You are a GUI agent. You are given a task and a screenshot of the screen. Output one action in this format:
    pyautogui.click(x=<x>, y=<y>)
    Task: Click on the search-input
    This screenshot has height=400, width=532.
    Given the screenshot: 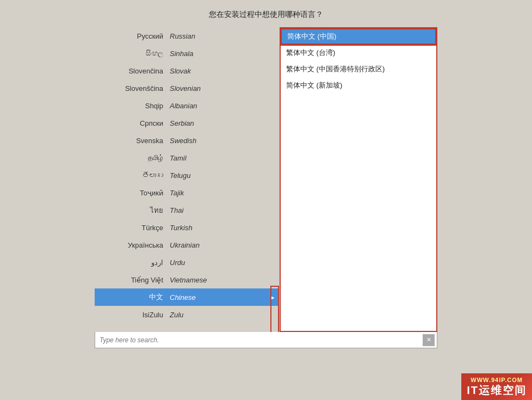 What is the action you would take?
    pyautogui.click(x=259, y=340)
    